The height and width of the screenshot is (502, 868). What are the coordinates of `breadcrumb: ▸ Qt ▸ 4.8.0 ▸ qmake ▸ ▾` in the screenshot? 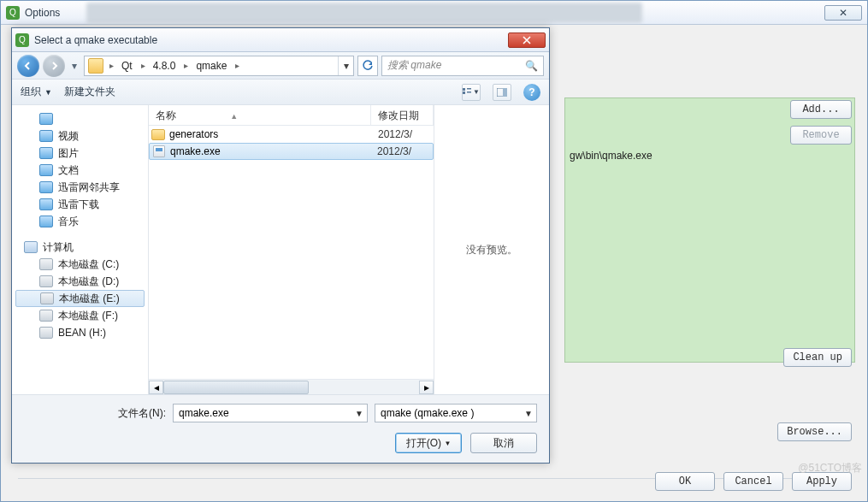 It's located at (219, 66).